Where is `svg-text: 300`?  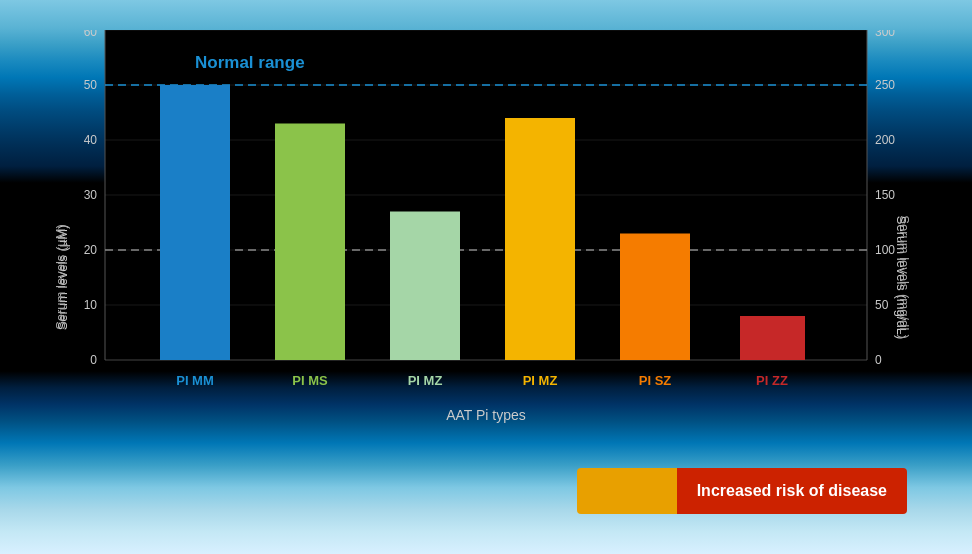 svg-text: 300 is located at coordinates (885, 34).